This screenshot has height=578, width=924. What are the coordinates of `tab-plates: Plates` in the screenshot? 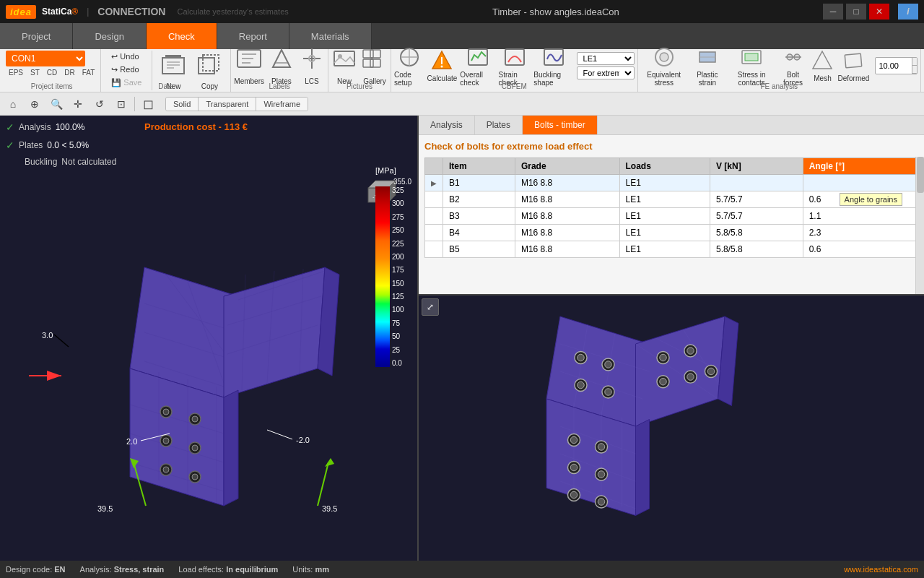 It's located at (499, 125).